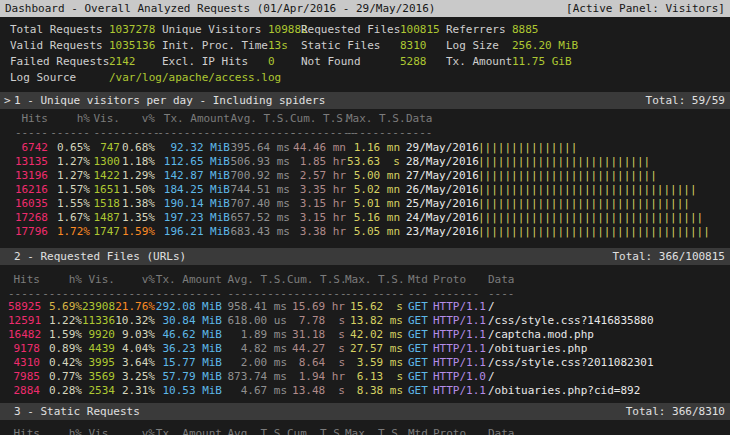 The image size is (730, 435). What do you see at coordinates (365, 232) in the screenshot?
I see `table-row: 177961.72%17471.59%196.21 MiB683.43 ms3.…` at bounding box center [365, 232].